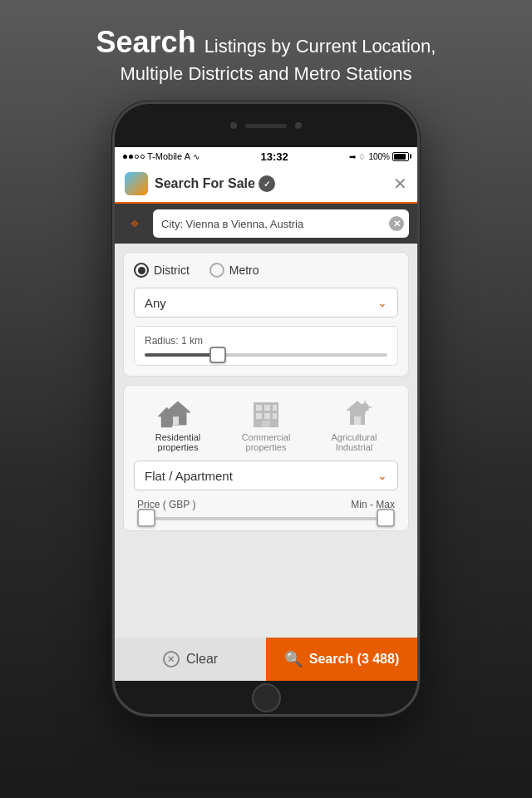 The width and height of the screenshot is (532, 798). Describe the element at coordinates (419, 224) in the screenshot. I see `power-button` at that location.